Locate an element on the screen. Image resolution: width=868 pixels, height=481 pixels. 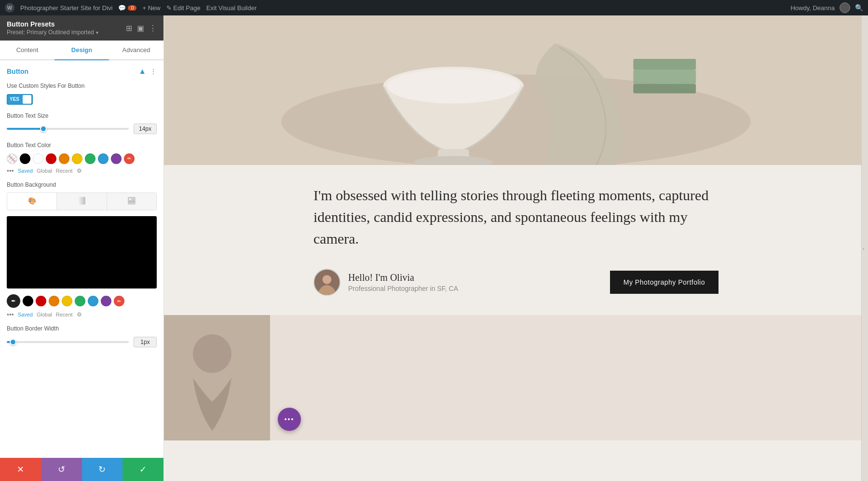
global-label-bottom: Global is located at coordinates (44, 315).